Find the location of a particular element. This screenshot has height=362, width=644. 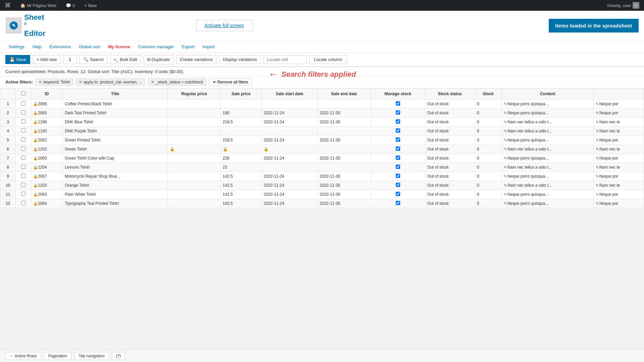

remove-all-filters-button: ✕ Remove all filters is located at coordinates (230, 82).